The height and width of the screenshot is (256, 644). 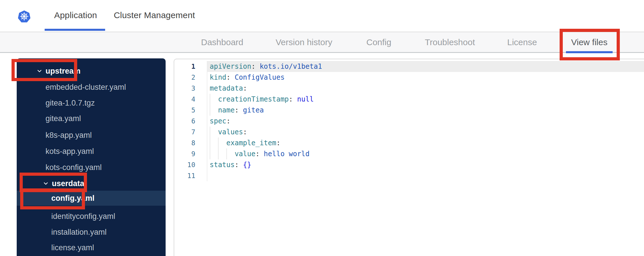 What do you see at coordinates (91, 135) in the screenshot?
I see `tree-file-k8s-app-yaml: k8s-app.yaml` at bounding box center [91, 135].